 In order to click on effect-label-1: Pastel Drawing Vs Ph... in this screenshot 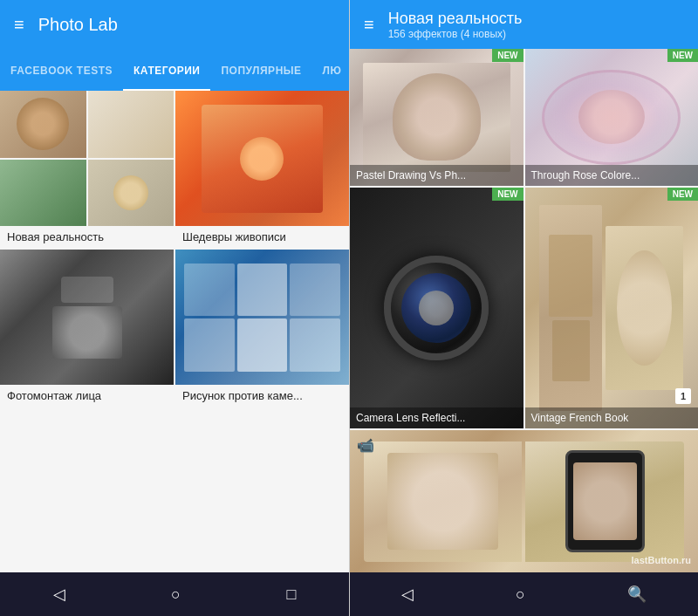, I will do `click(436, 175)`.